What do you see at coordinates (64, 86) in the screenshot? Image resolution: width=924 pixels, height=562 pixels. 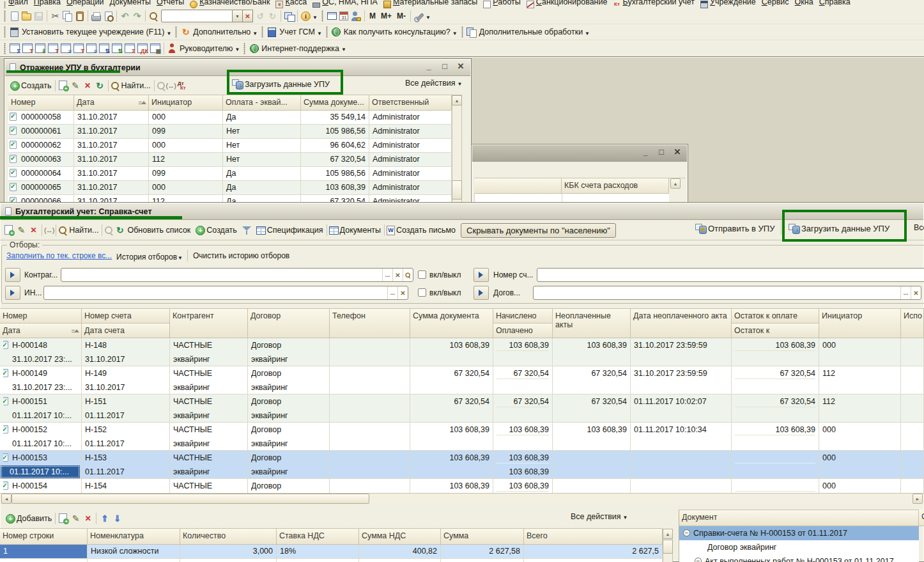 I see `copy-item-icon` at bounding box center [64, 86].